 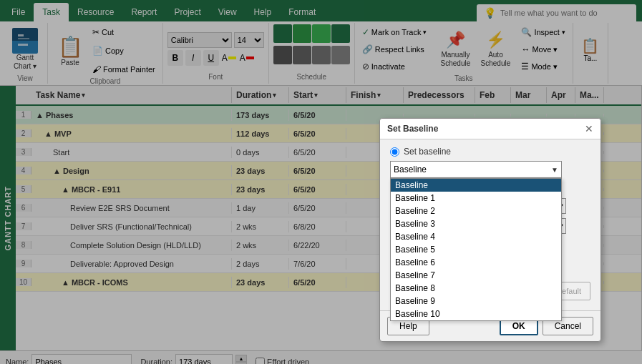 What do you see at coordinates (476, 314) in the screenshot?
I see `baseline-option-10: Baseline 10` at bounding box center [476, 314].